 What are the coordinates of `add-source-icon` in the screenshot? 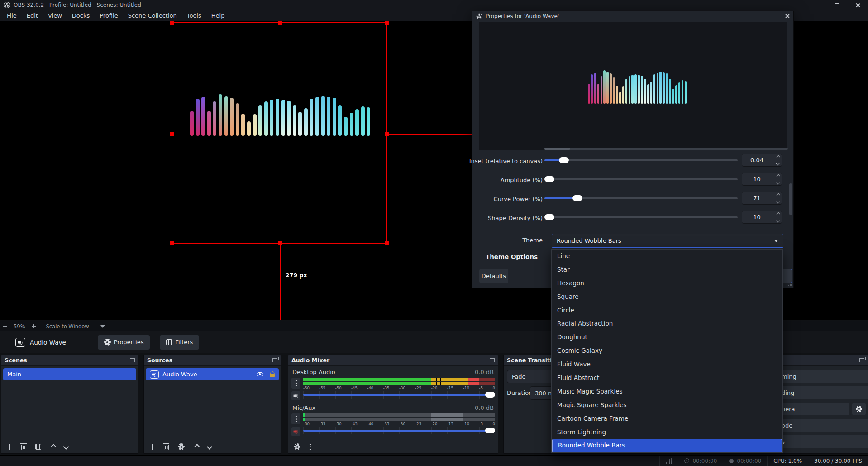 It's located at (152, 447).